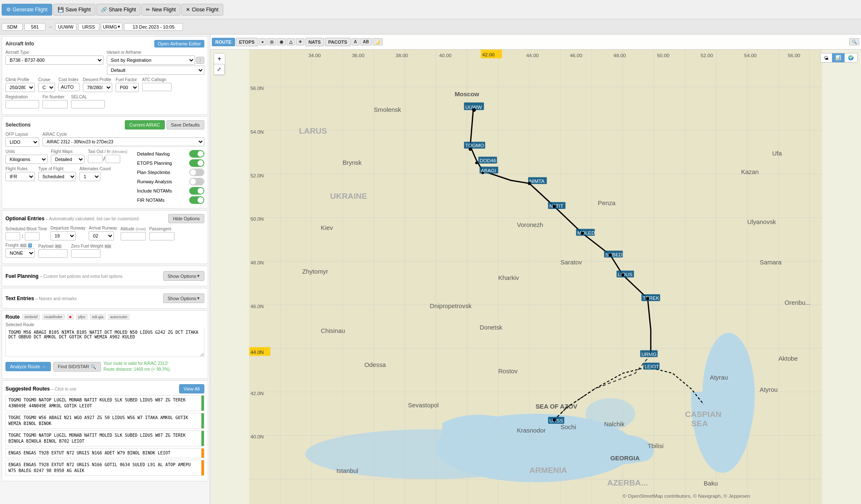  What do you see at coordinates (531, 430) in the screenshot?
I see `svg-text: Krasnodor` at bounding box center [531, 430].